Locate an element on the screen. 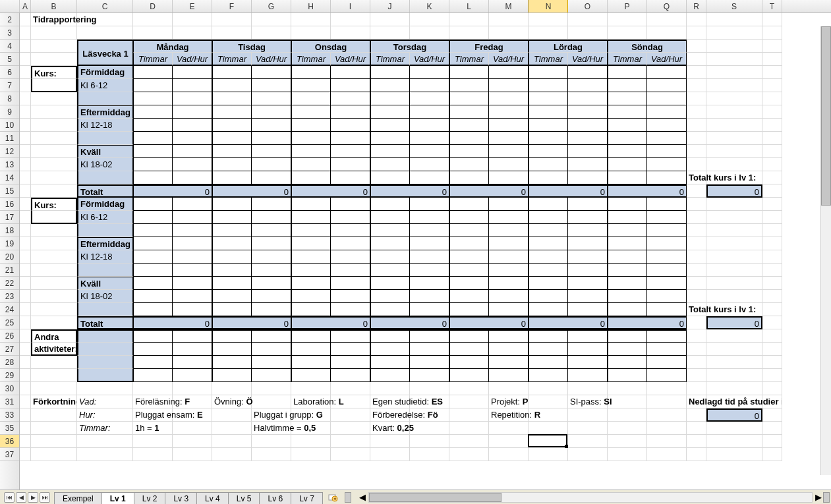 The height and width of the screenshot is (504, 831). cell-T5 is located at coordinates (772, 59).